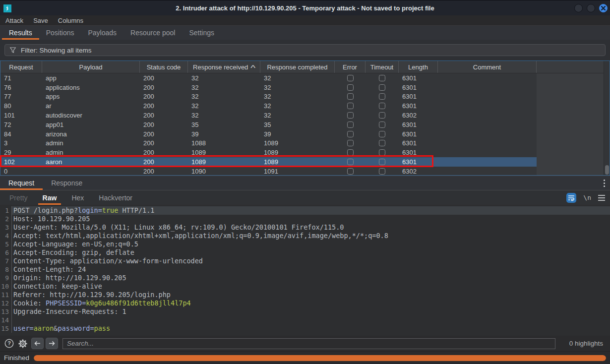  Describe the element at coordinates (103, 33) in the screenshot. I see `tab-payloads: Payloads` at that location.